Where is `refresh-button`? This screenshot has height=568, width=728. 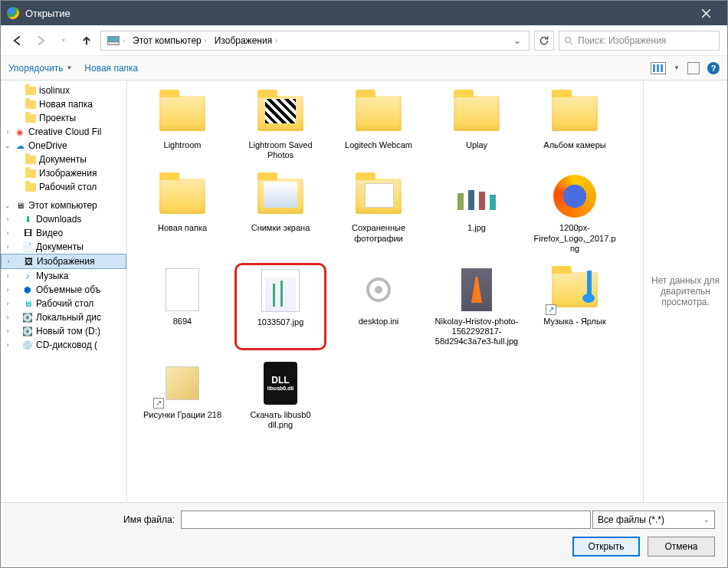
refresh-button is located at coordinates (544, 41).